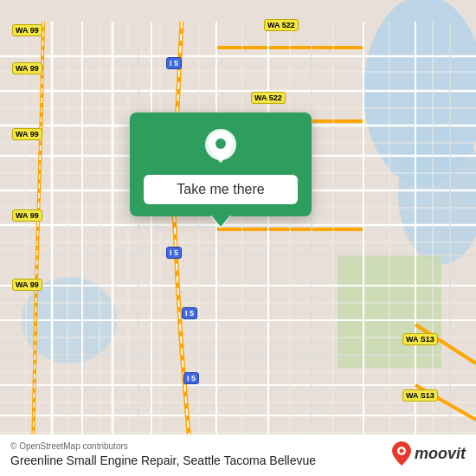 The image size is (476, 476). What do you see at coordinates (174, 253) in the screenshot?
I see `road-badge-i5-3: I 5` at bounding box center [174, 253].